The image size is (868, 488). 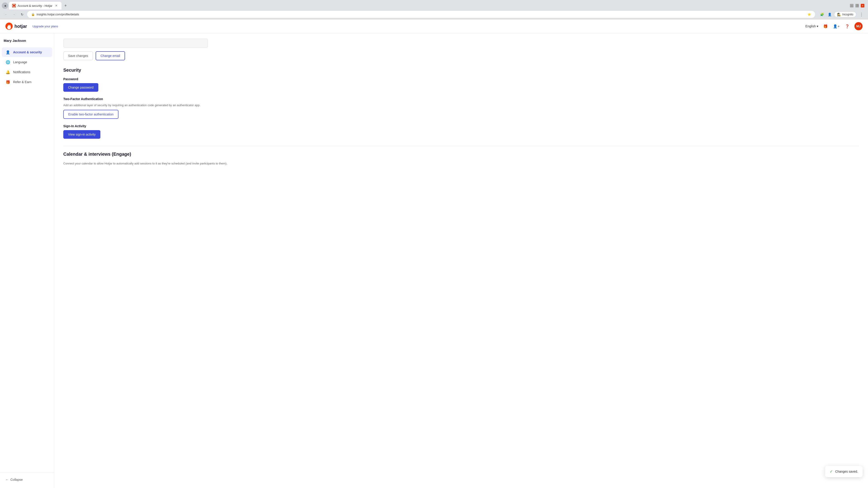 I want to click on help-icon: ❓, so click(x=847, y=26).